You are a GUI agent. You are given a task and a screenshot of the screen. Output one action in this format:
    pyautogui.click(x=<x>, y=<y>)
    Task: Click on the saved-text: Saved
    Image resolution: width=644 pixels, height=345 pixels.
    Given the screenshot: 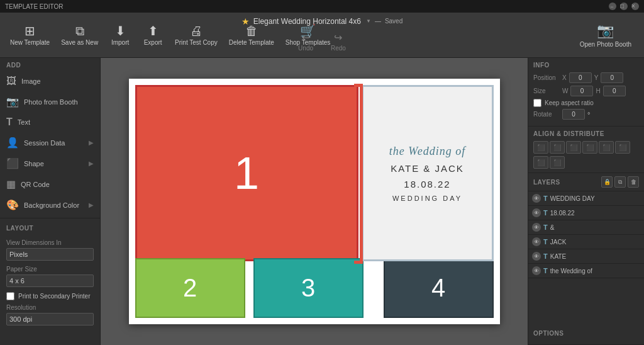 What is the action you would take?
    pyautogui.click(x=394, y=21)
    